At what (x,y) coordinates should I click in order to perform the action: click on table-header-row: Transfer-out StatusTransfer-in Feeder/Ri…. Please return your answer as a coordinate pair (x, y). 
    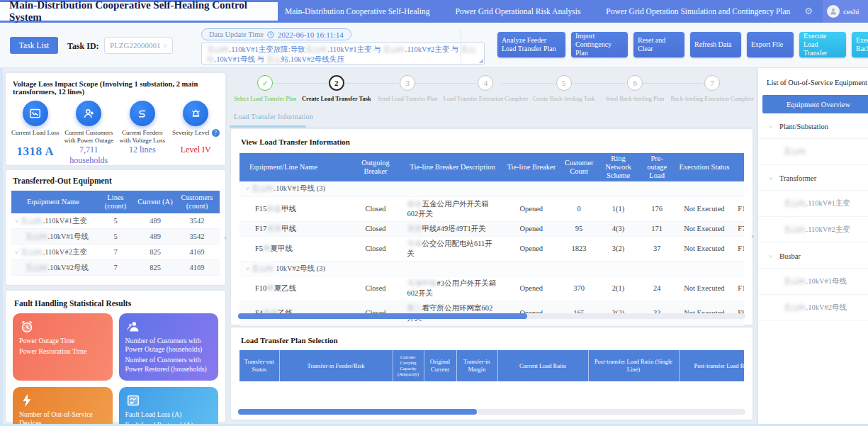
    Looking at the image, I should click on (492, 366).